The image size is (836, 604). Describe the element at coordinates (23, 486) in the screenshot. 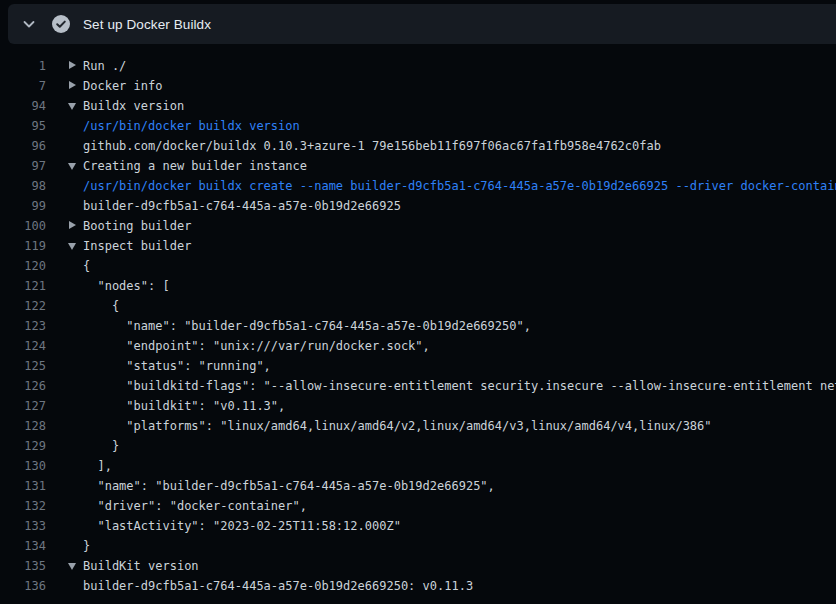

I see `line-number-link: 131` at that location.